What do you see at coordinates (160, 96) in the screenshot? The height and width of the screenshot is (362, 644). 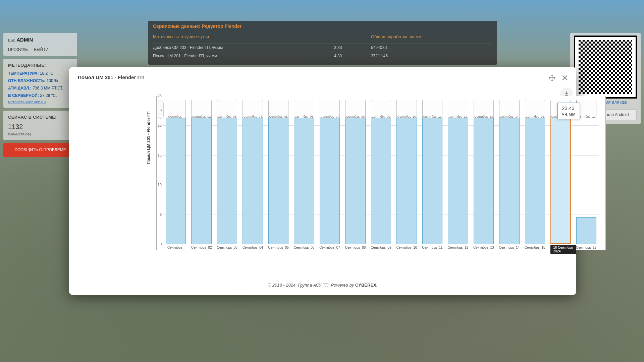 I see `ytick: 25` at bounding box center [160, 96].